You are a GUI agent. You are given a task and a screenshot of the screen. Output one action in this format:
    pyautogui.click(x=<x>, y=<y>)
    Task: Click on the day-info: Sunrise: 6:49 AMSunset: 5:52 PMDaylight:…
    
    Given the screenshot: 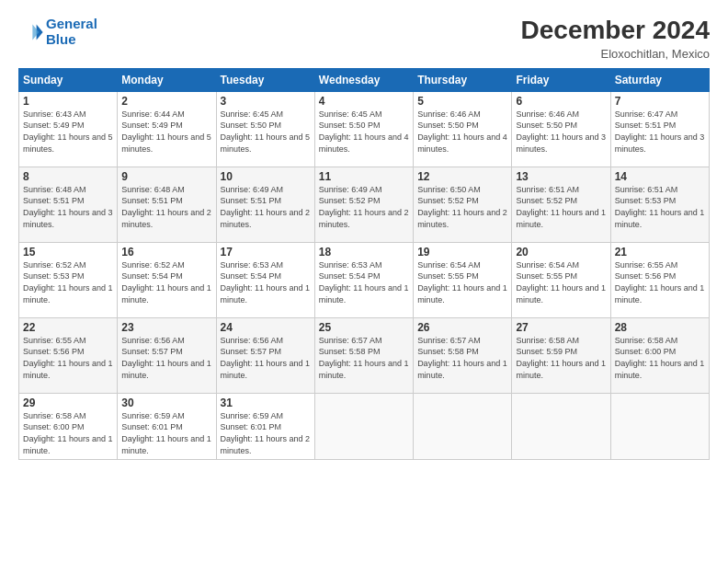 What is the action you would take?
    pyautogui.click(x=364, y=207)
    